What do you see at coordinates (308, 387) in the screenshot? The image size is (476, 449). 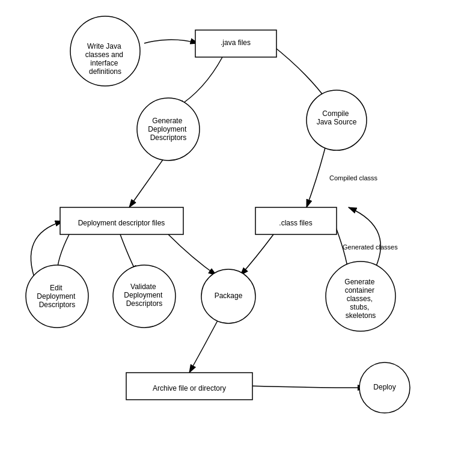 I see `edge-archive-deploy` at bounding box center [308, 387].